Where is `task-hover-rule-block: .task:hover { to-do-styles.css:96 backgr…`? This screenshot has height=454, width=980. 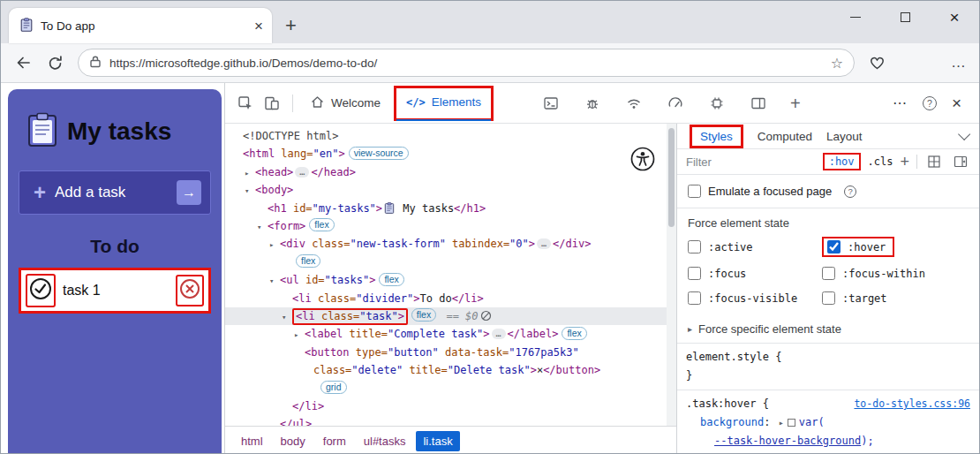
task-hover-rule-block: .task:hover { to-do-styles.css:96 backgr… is located at coordinates (828, 422).